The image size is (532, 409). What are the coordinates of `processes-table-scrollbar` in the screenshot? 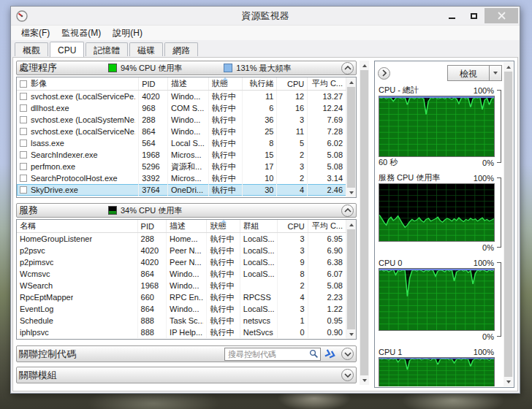 It's located at (351, 137).